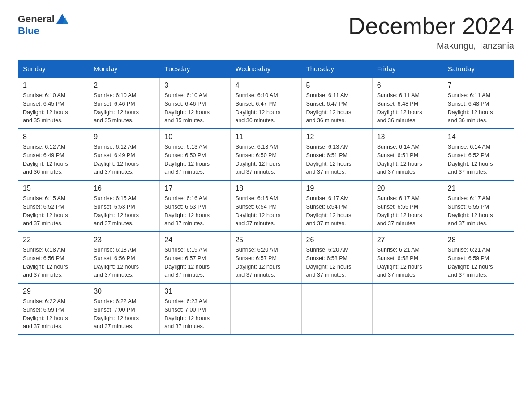  Describe the element at coordinates (337, 103) in the screenshot. I see `calendar-cell: 5Sunrise: 6:11 AMSunset: 6:47 PMDaylight…` at that location.